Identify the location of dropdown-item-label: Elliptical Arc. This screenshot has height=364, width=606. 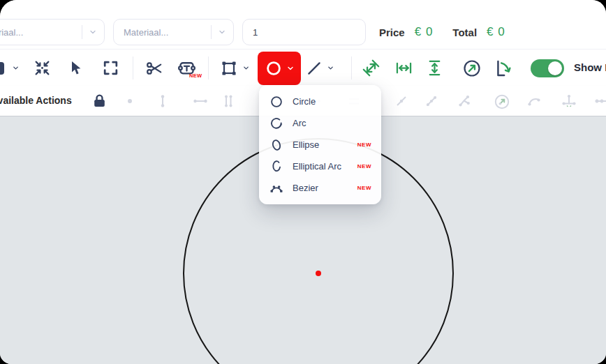
(321, 166).